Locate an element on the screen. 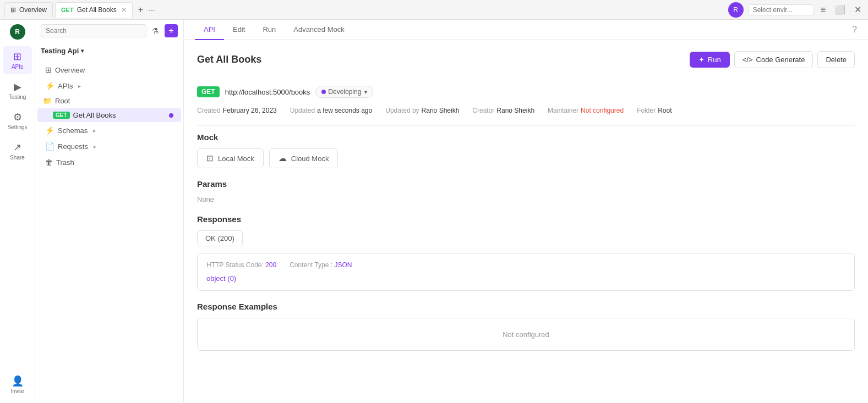  content-tabs: API Edit Run Advanced Mock ? is located at coordinates (526, 30).